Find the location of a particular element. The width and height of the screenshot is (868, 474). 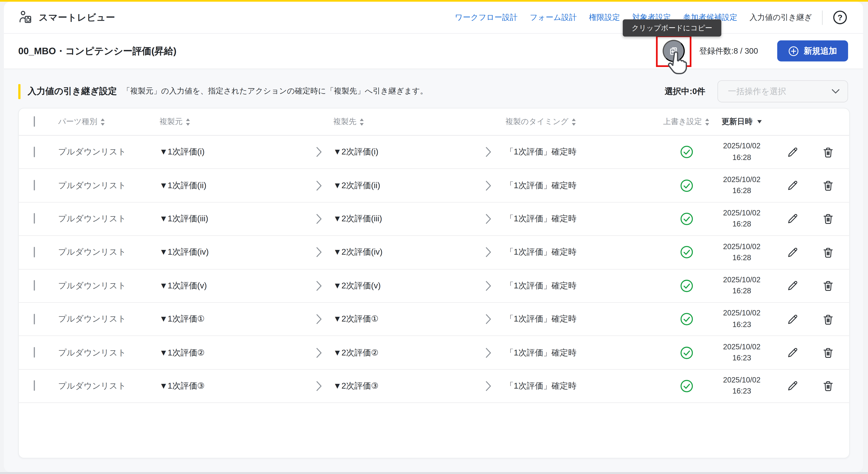

table-row: プルダウンリスト ▼1次評価(v) ▼2次評価(v) 「1次評価」確定時 202… is located at coordinates (434, 286).